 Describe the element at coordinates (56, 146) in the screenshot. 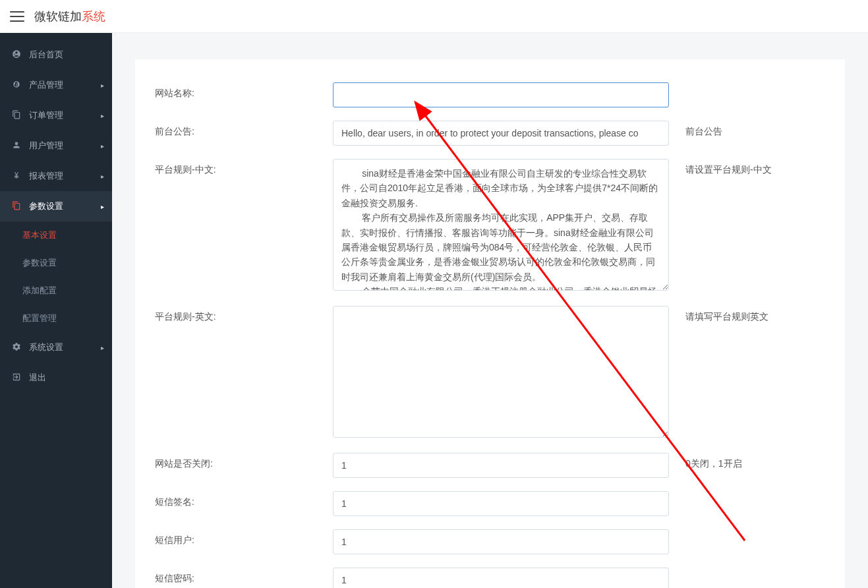

I see `sidebar-item-users: 用户管理 ▸` at that location.